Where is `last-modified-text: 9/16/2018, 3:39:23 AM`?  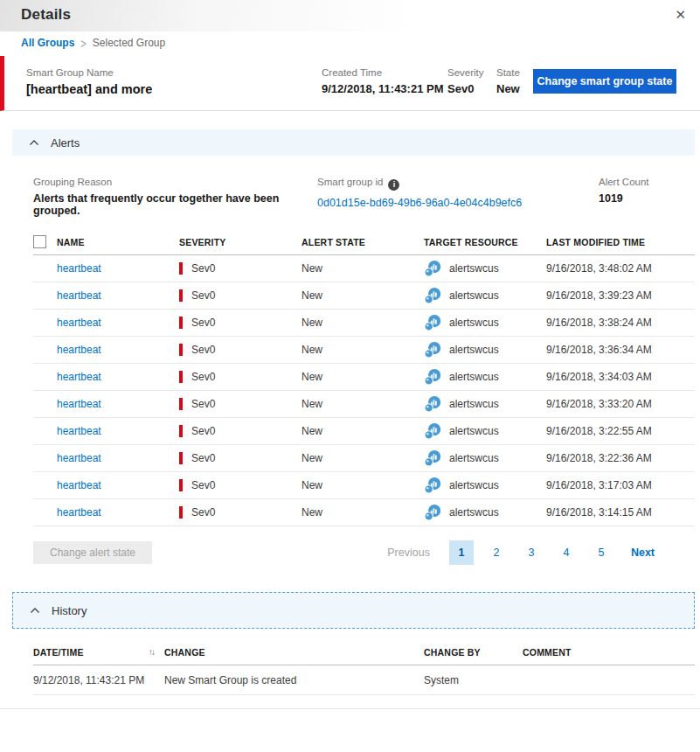 last-modified-text: 9/16/2018, 3:39:23 AM is located at coordinates (620, 296).